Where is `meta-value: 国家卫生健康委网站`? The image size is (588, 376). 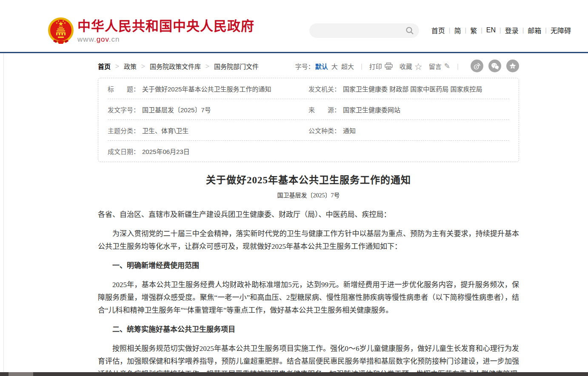 meta-value: 国家卫生健康委网站 is located at coordinates (372, 110).